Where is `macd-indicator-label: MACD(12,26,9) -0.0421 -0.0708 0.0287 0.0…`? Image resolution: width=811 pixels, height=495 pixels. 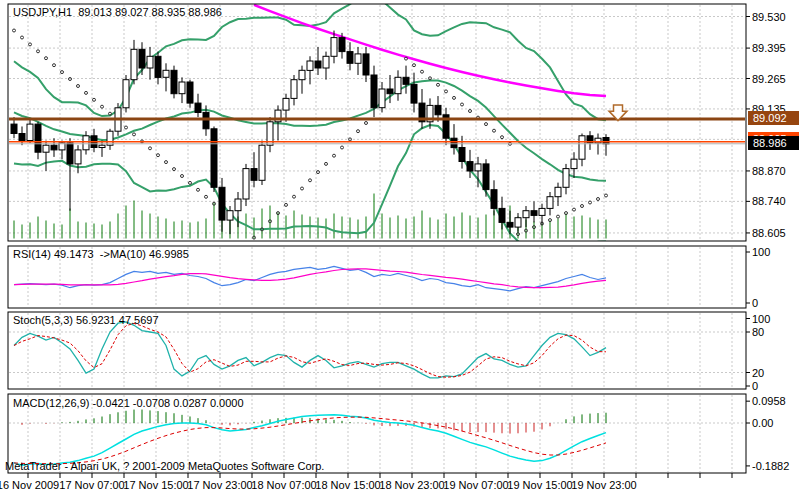
macd-indicator-label: MACD(12,26,9) -0.0421 -0.0708 0.0287 0.0… is located at coordinates (128, 404).